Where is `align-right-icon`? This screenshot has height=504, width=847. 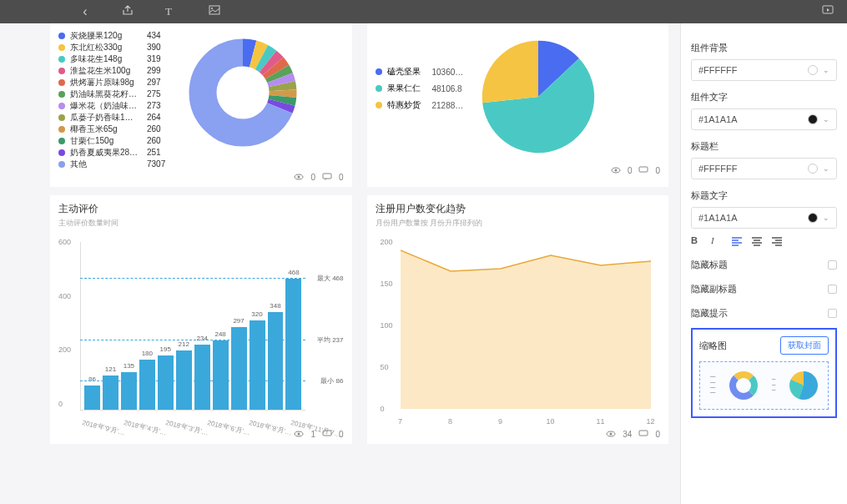
align-right-icon is located at coordinates (777, 241).